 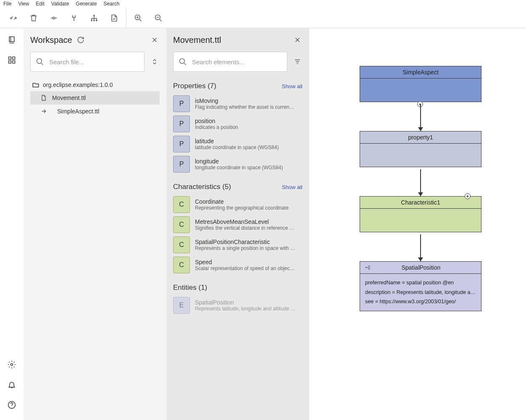 I want to click on tree-folder: org.eclipse.examples:1.0.0, so click(x=95, y=85).